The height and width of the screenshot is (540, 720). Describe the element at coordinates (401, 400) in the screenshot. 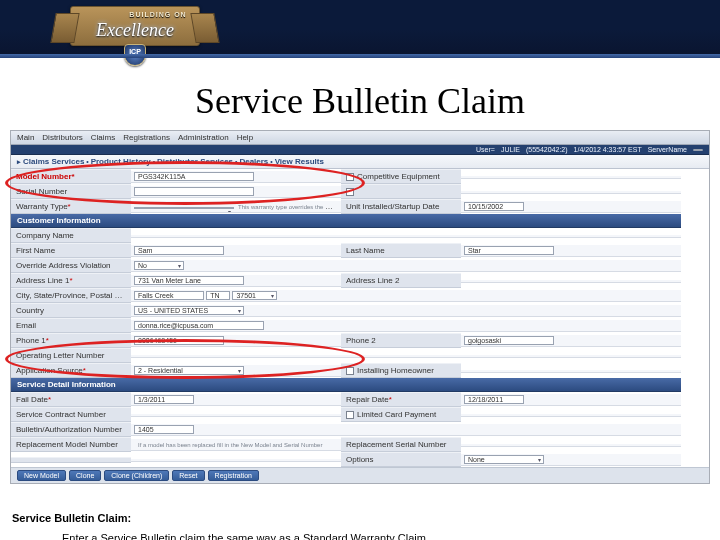

I see `label-repair-date: Repair Date` at that location.